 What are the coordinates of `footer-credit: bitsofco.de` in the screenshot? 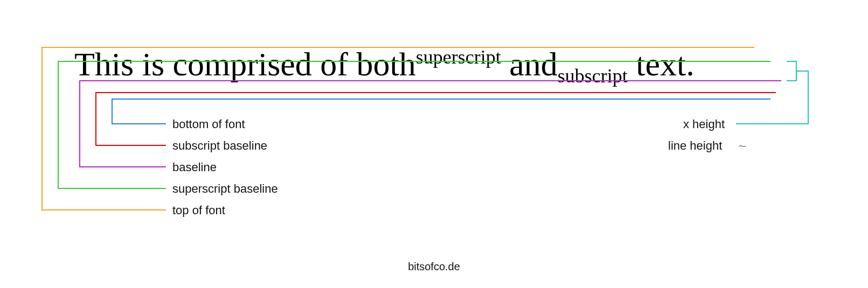 It's located at (434, 267).